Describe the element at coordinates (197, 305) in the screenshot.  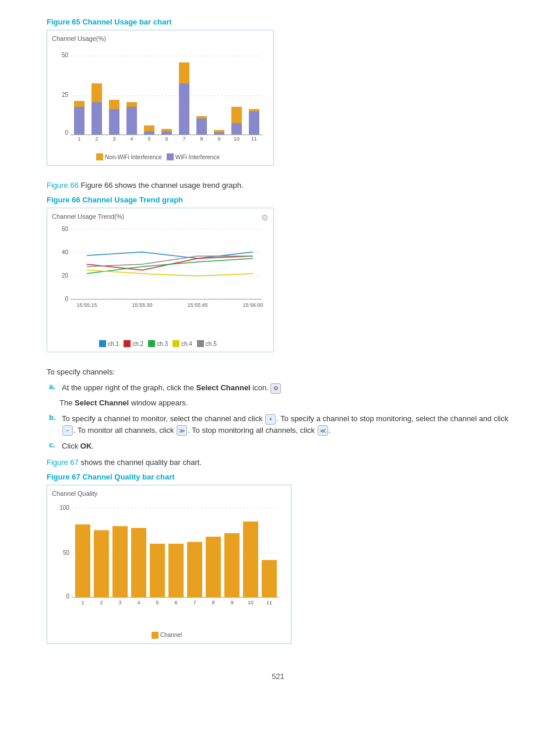
I see `svg-text: 15:55:45` at that location.